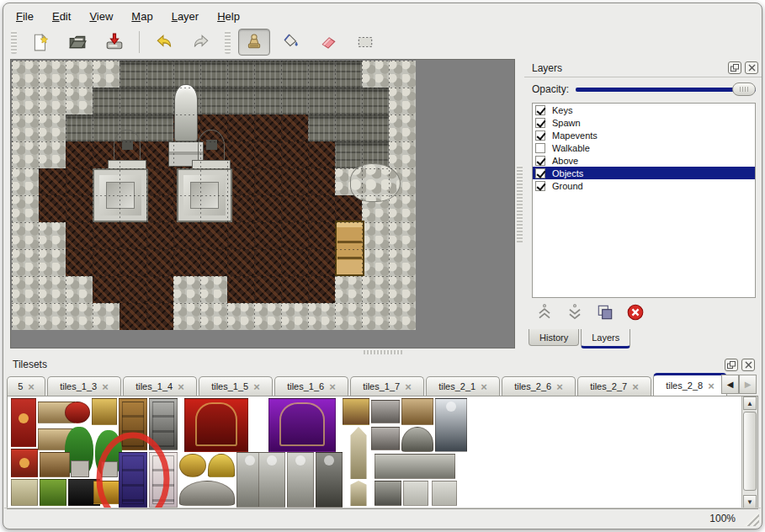 This screenshot has width=765, height=532. What do you see at coordinates (749, 453) in the screenshot?
I see `tileset-scrollbar: ▲ ▼` at bounding box center [749, 453].